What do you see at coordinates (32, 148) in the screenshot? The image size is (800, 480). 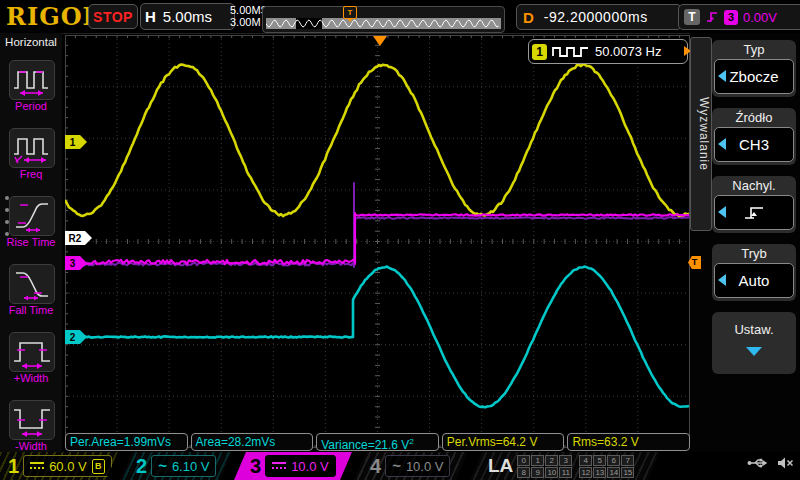 I see `freq-measure-button` at bounding box center [32, 148].